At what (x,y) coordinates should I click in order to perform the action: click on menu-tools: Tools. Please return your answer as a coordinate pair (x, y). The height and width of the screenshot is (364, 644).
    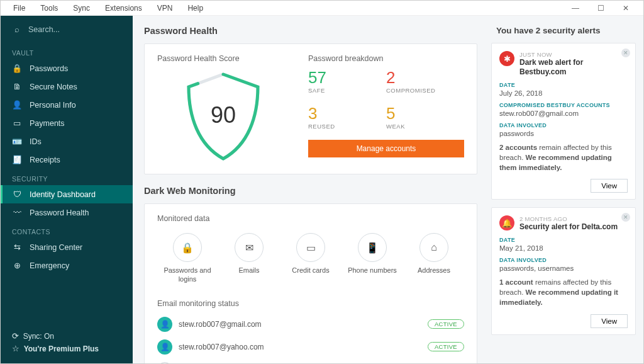
    Looking at the image, I should click on (49, 8).